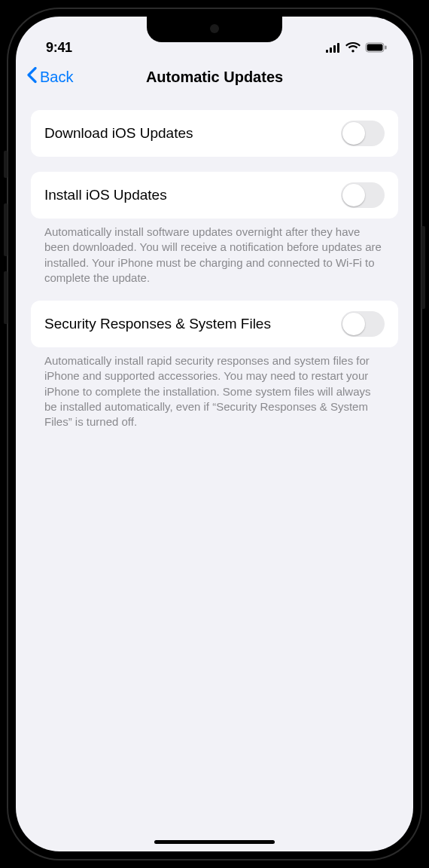  What do you see at coordinates (59, 48) in the screenshot?
I see `status-time: 9:41` at bounding box center [59, 48].